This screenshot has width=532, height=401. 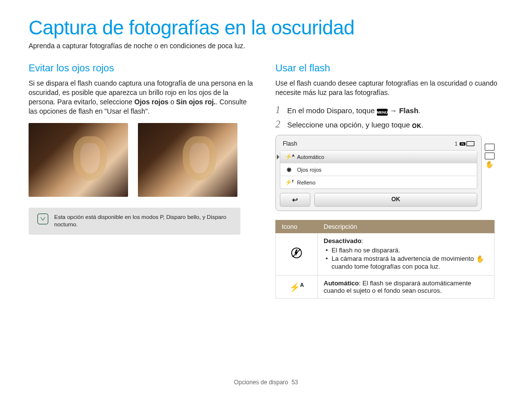 What do you see at coordinates (279, 110) in the screenshot?
I see `step-number: 1` at bounding box center [279, 110].